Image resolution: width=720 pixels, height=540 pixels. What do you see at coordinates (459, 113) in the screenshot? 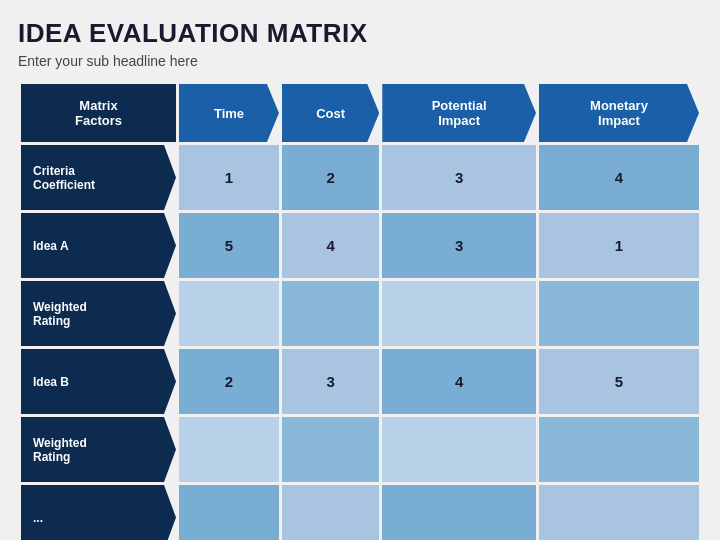
I see `col-potential-impact: Potential Impact` at bounding box center [459, 113].